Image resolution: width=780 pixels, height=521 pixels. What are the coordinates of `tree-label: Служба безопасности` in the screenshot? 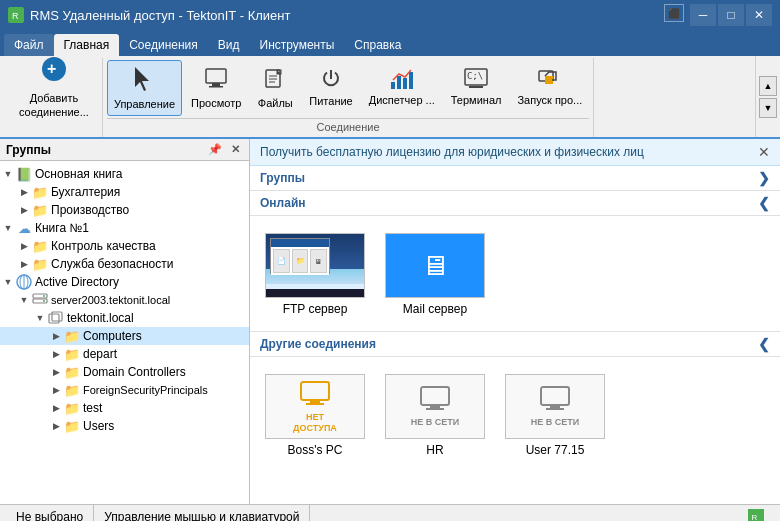 It's located at (112, 264).